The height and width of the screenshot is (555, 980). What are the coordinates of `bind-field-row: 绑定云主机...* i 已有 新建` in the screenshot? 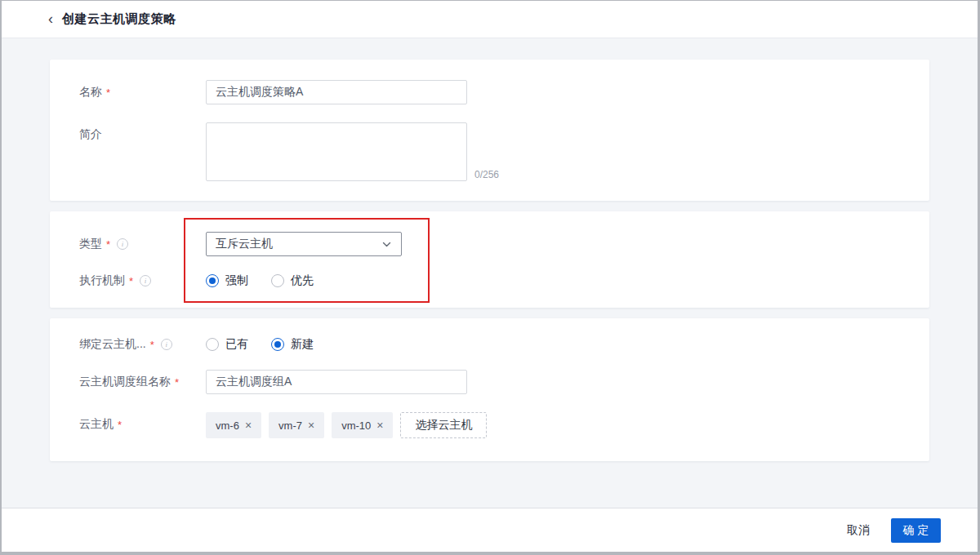 It's located at (490, 344).